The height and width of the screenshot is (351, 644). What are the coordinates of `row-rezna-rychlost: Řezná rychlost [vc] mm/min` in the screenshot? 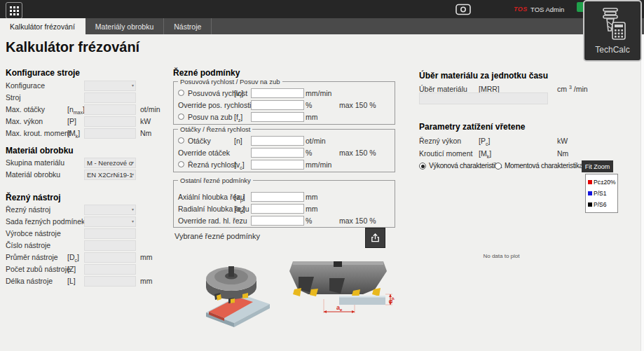 It's located at (285, 165).